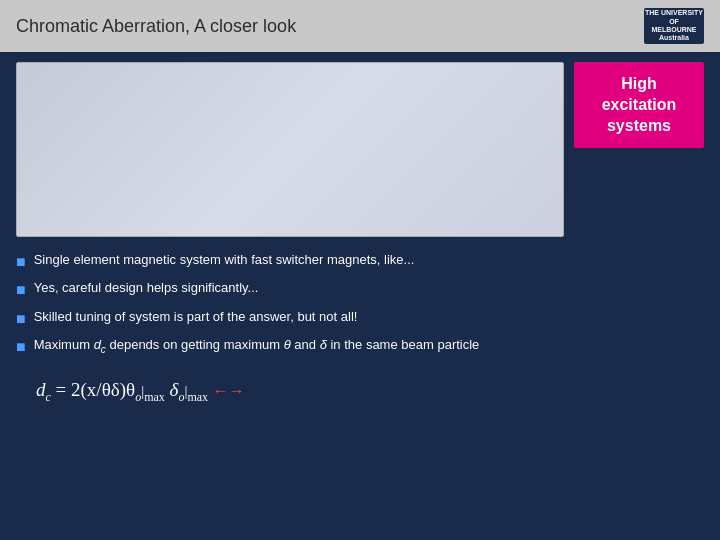 This screenshot has height=540, width=720. What do you see at coordinates (674, 26) in the screenshot?
I see `logo-text: THE UNIVERSITY OF MELBOURNE Australia` at bounding box center [674, 26].